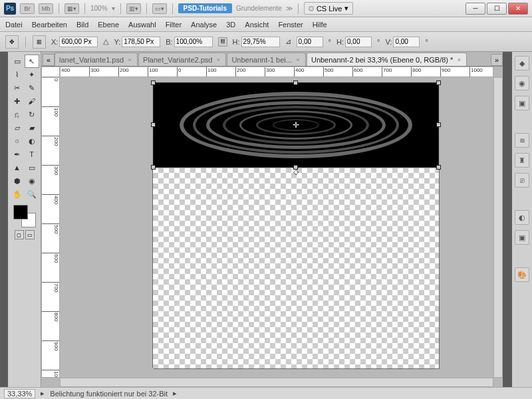 The width and height of the screenshot is (532, 399). Describe the element at coordinates (522, 63) in the screenshot. I see `layers-panel-icon: ◆` at that location.